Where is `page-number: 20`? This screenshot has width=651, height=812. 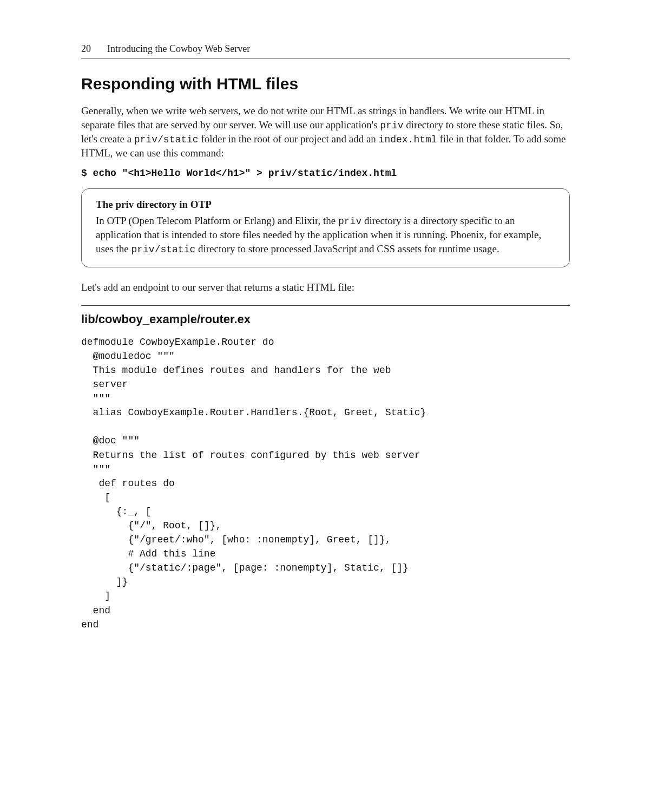
page-number: 20 is located at coordinates (86, 49).